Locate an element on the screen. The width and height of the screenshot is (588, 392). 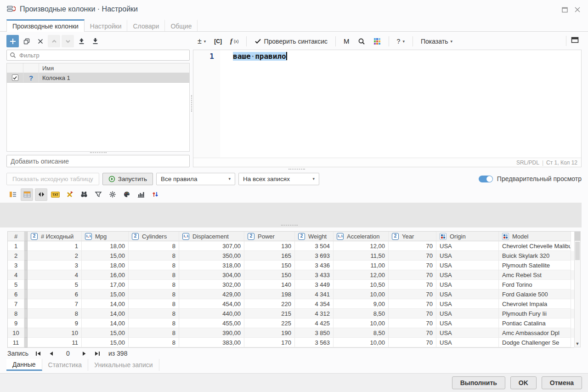
table-cell: 4 341 is located at coordinates (314, 294).